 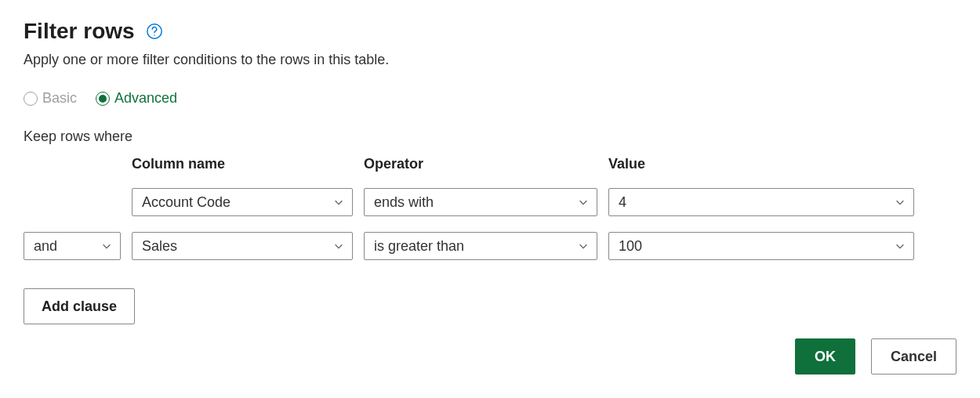 What do you see at coordinates (146, 99) in the screenshot?
I see `radio-label-advanced: Advanced` at bounding box center [146, 99].